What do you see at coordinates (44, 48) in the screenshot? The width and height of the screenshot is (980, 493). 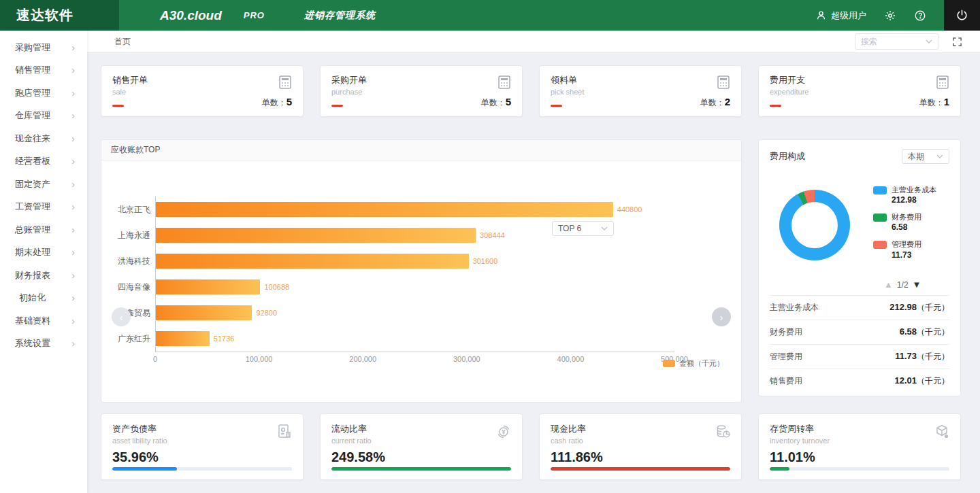 I see `sidebar-item-purchase: 采购管理›` at bounding box center [44, 48].